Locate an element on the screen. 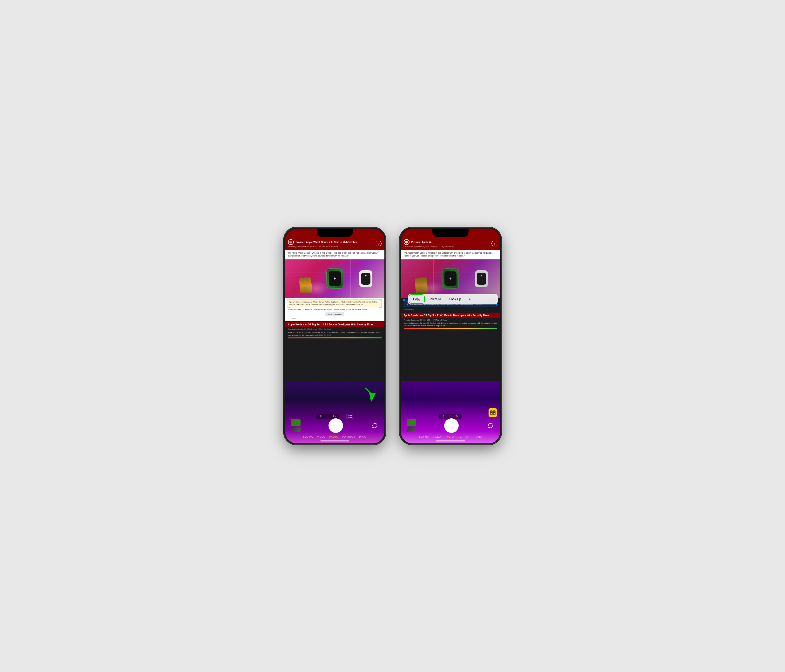  left-phone: Prosser: Apple Watch Series 7 to Ship in… is located at coordinates (335, 336).